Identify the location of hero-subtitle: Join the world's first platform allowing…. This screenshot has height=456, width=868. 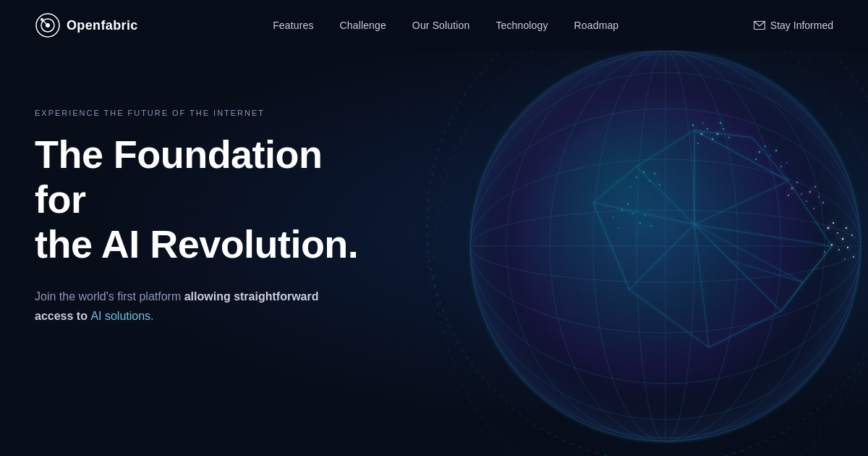
(187, 306).